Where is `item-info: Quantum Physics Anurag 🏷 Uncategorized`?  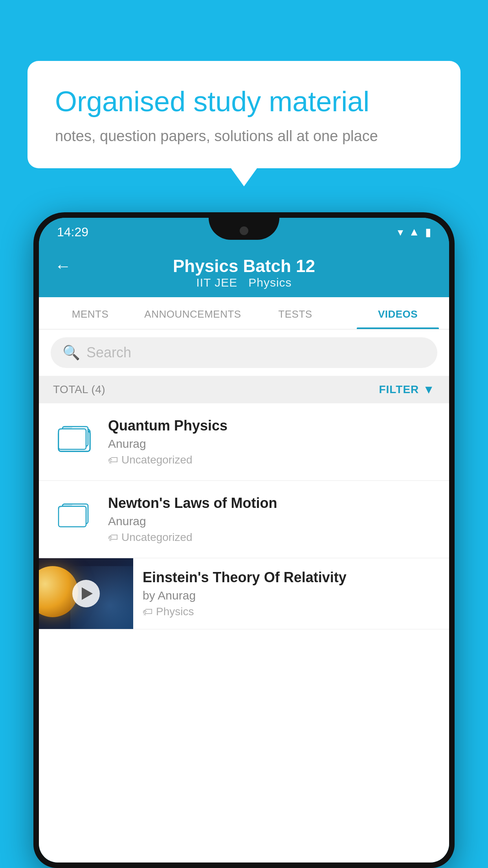 item-info: Quantum Physics Anurag 🏷 Uncategorized is located at coordinates (273, 442).